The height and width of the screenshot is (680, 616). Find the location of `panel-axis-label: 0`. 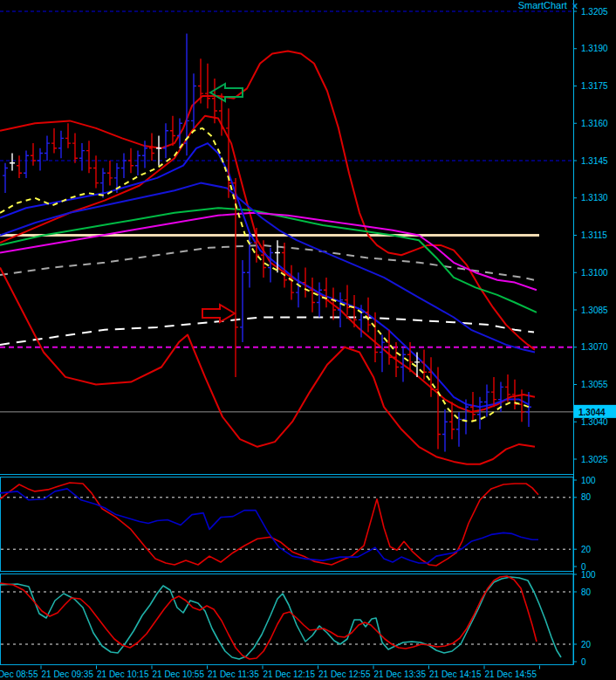

panel-axis-label: 0 is located at coordinates (584, 662).